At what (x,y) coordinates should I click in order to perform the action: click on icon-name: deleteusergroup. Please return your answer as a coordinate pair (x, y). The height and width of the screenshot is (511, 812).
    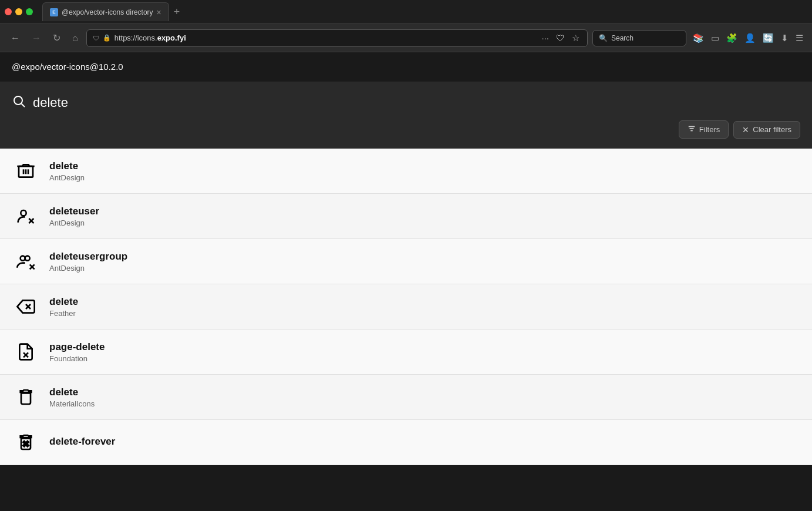
    Looking at the image, I should click on (88, 257).